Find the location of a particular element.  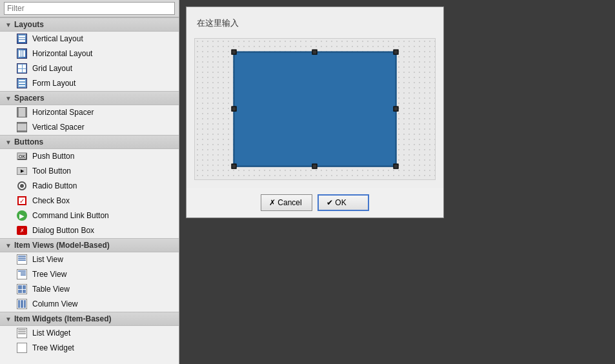

tree-view-icon is located at coordinates (22, 274).